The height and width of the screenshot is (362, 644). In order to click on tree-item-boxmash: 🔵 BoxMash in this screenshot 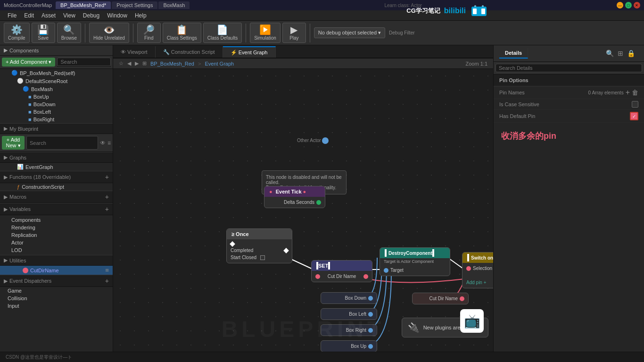, I will do `click(57, 89)`.